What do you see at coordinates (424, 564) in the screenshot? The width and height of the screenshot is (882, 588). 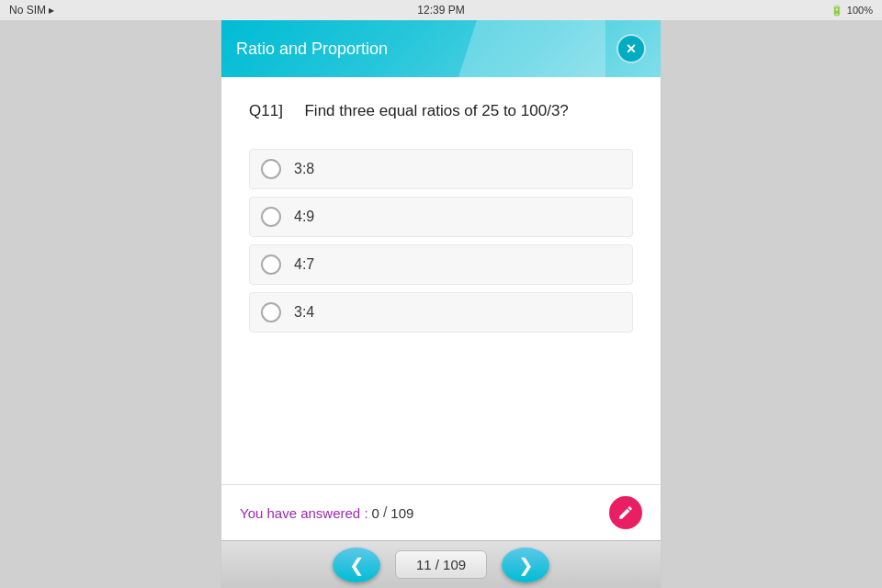 I see `current-page: 11` at bounding box center [424, 564].